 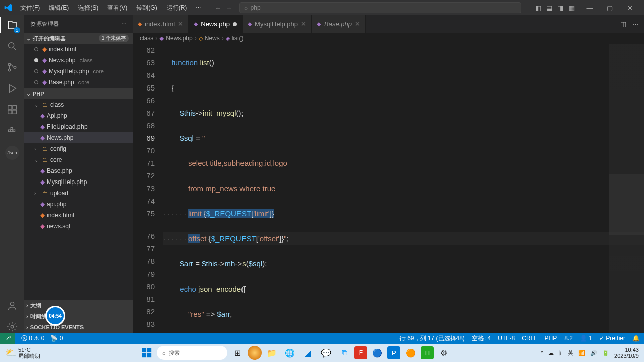 I want to click on minimap, so click(x=626, y=188).